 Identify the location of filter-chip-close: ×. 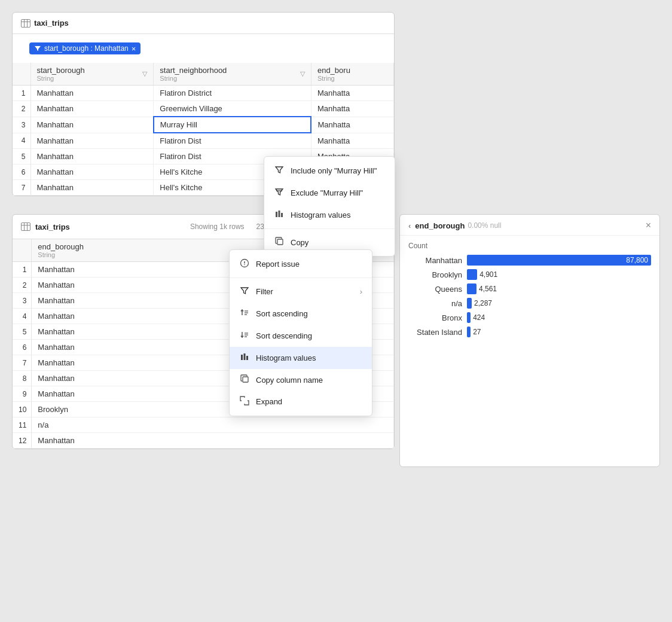
(134, 49).